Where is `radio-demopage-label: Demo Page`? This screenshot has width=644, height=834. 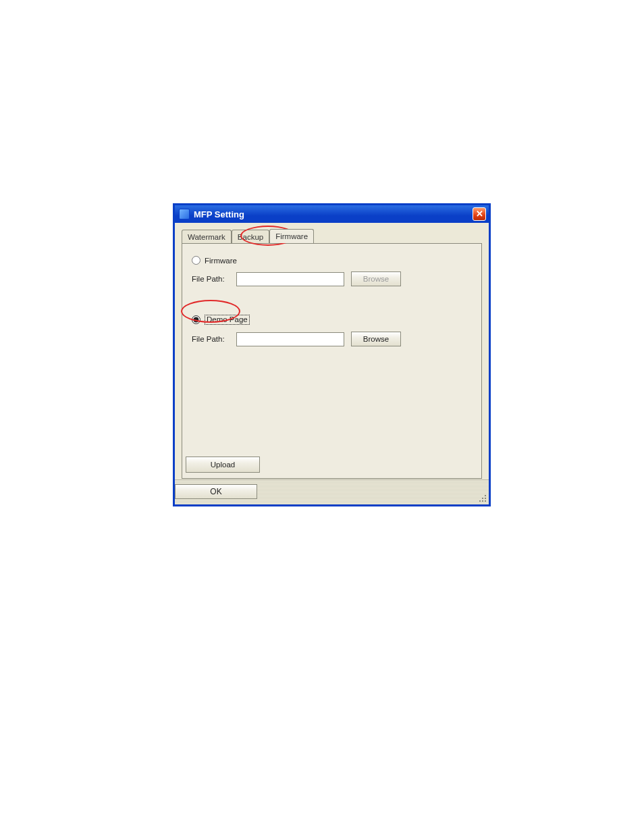 radio-demopage-label: Demo Page is located at coordinates (227, 320).